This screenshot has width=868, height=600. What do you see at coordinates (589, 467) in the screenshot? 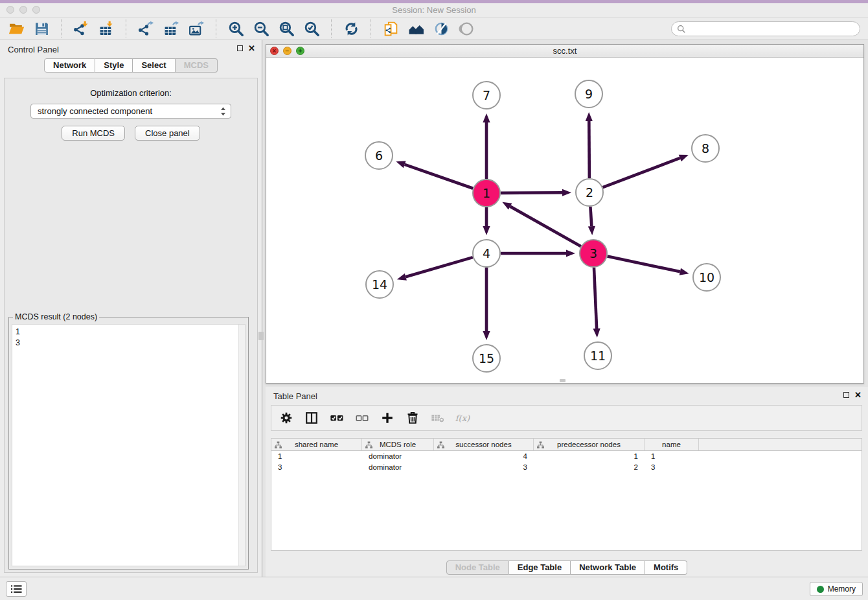
I see `table-cell: 2` at bounding box center [589, 467].